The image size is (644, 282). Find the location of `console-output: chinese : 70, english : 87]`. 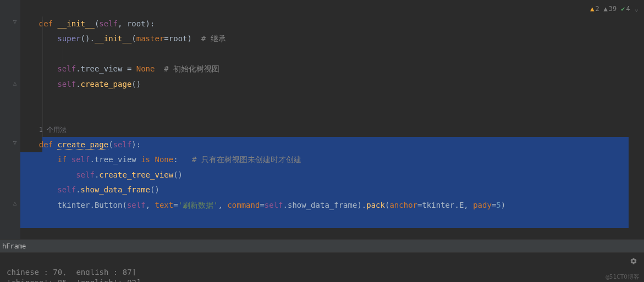

console-output: chinese : 70, english : 87] is located at coordinates (71, 272).